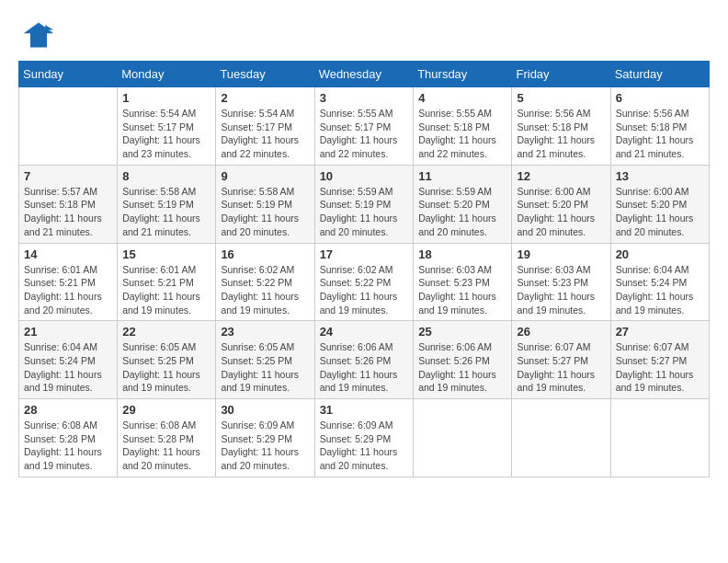  Describe the element at coordinates (68, 361) in the screenshot. I see `calendar-cell: 21Sunrise: 6:04 AM Sunset: 5:24 PM Dayli…` at that location.